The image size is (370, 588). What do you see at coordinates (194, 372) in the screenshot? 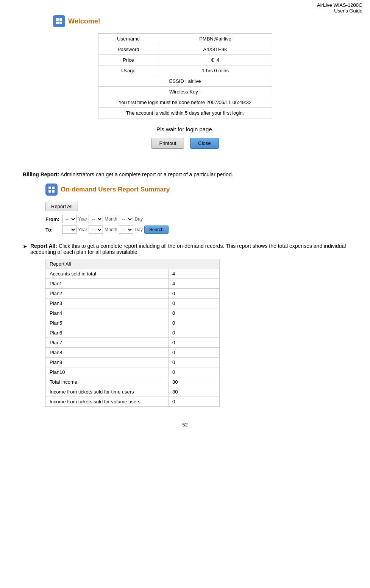
I see `plan10-value: 0` at bounding box center [194, 372].